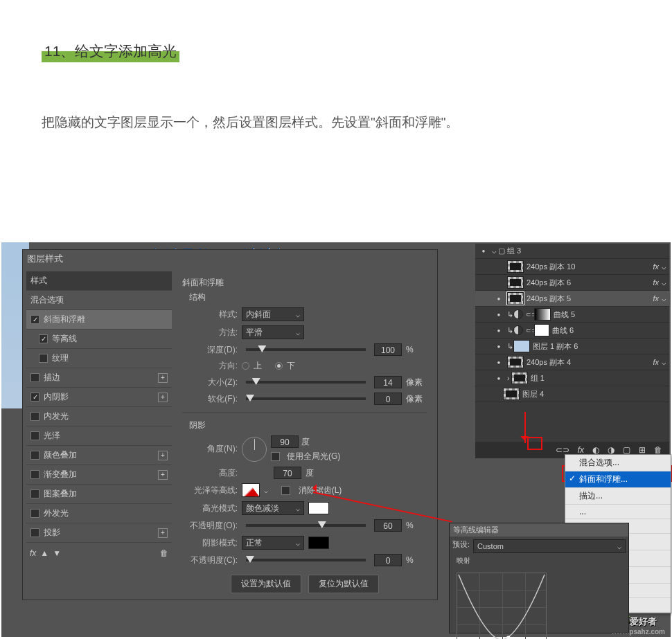 The width and height of the screenshot is (672, 639). I want to click on depth-input: 100, so click(388, 350).